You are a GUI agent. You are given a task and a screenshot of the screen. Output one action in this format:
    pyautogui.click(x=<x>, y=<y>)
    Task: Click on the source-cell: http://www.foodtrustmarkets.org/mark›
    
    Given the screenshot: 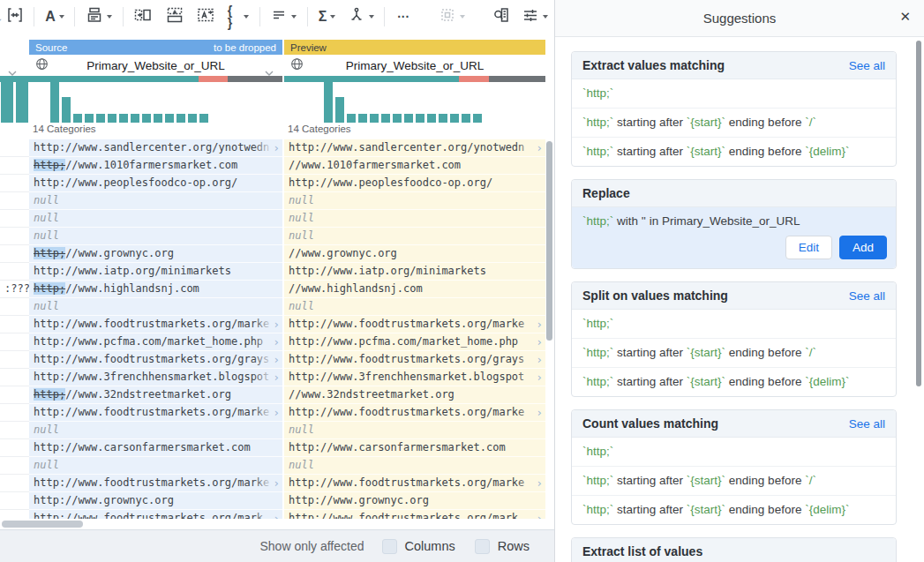 What is the action you would take?
    pyautogui.click(x=155, y=514)
    